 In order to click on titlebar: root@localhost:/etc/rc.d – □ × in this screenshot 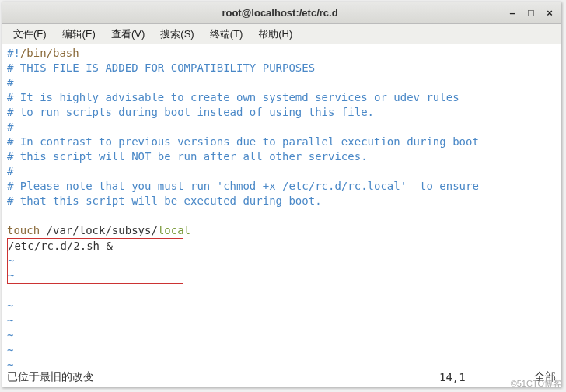, I will do `click(281, 13)`.